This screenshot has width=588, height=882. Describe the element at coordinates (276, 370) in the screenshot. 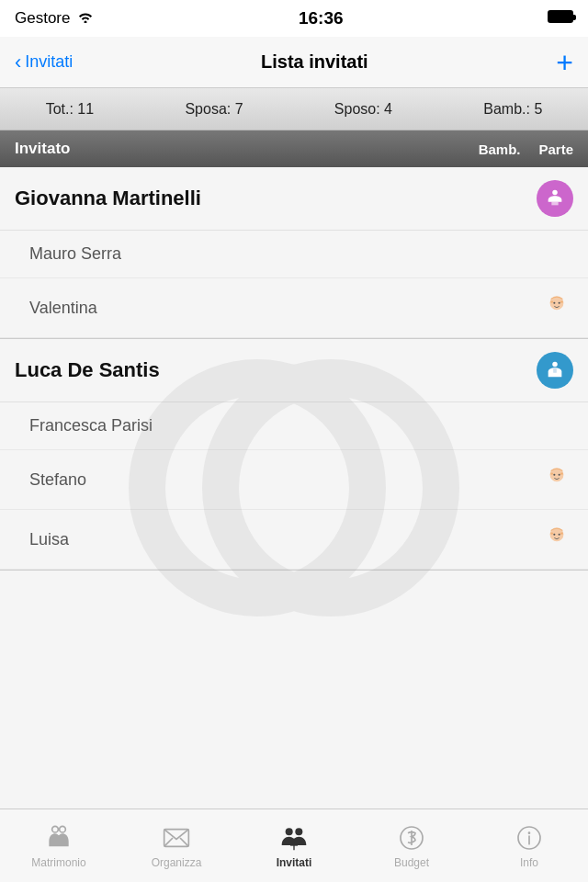

I see `group-head-name-luca: Luca De Santis` at that location.